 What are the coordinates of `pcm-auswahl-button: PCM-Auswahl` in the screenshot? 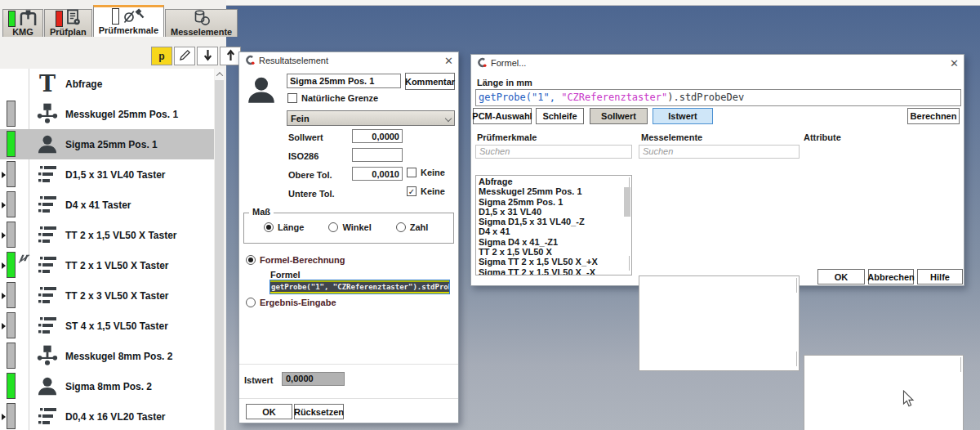 It's located at (502, 116).